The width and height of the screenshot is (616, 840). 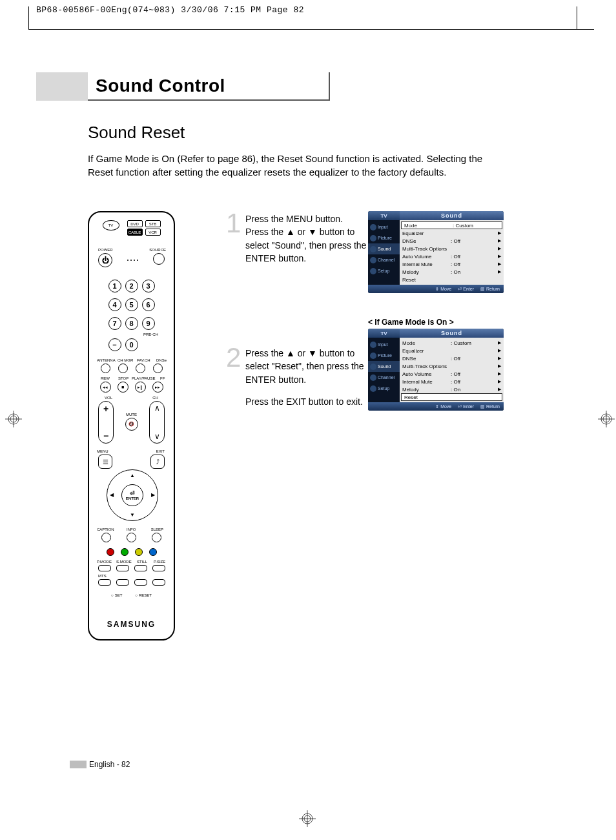 I want to click on caption-btn, so click(x=106, y=537).